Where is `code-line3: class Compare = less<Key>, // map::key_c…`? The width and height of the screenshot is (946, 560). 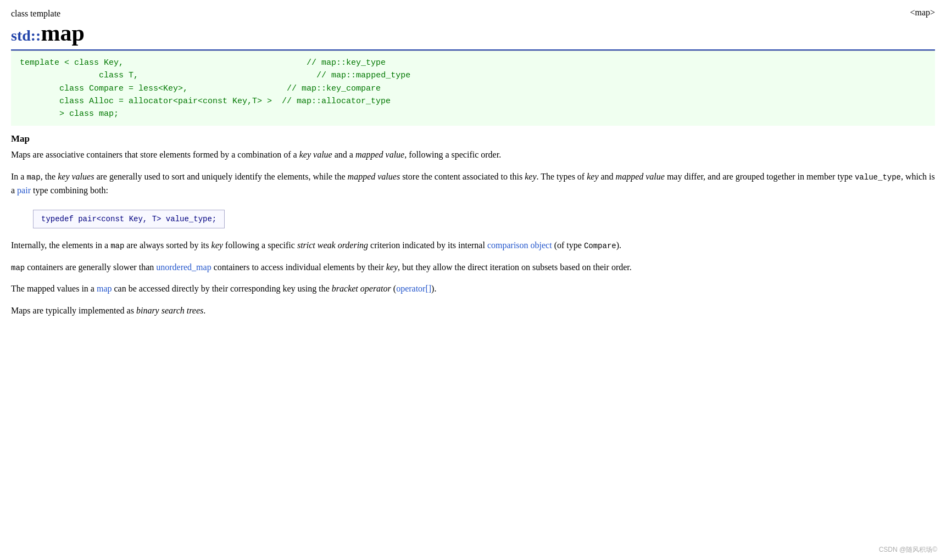 code-line3: class Compare = less<Key>, // map::key_c… is located at coordinates (200, 89).